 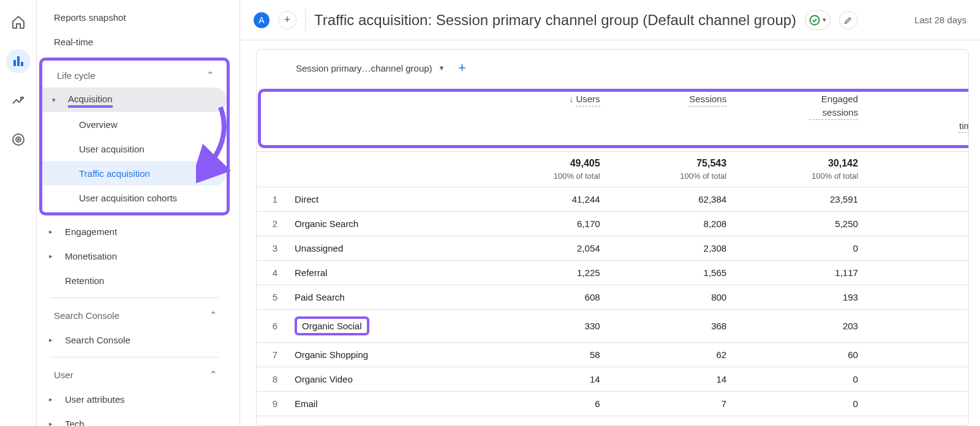 What do you see at coordinates (18, 22) in the screenshot?
I see `home-icon` at bounding box center [18, 22].